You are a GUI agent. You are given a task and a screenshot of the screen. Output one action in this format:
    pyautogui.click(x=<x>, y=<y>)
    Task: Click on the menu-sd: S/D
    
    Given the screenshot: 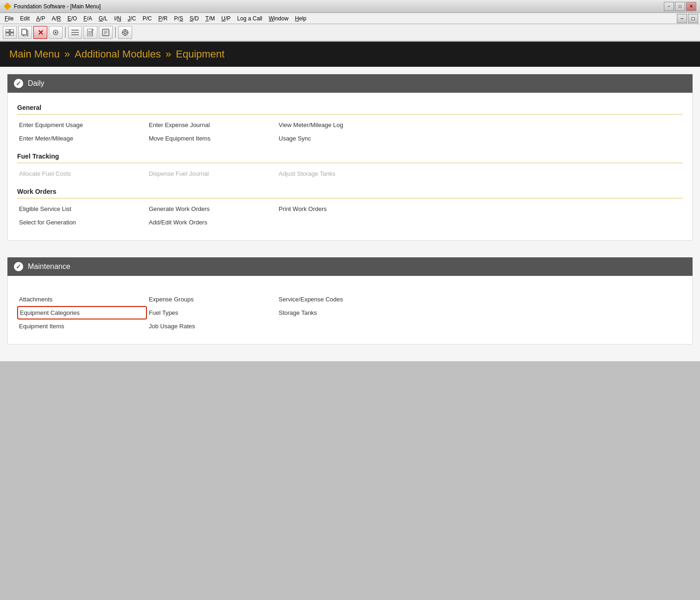 What is the action you would take?
    pyautogui.click(x=194, y=19)
    